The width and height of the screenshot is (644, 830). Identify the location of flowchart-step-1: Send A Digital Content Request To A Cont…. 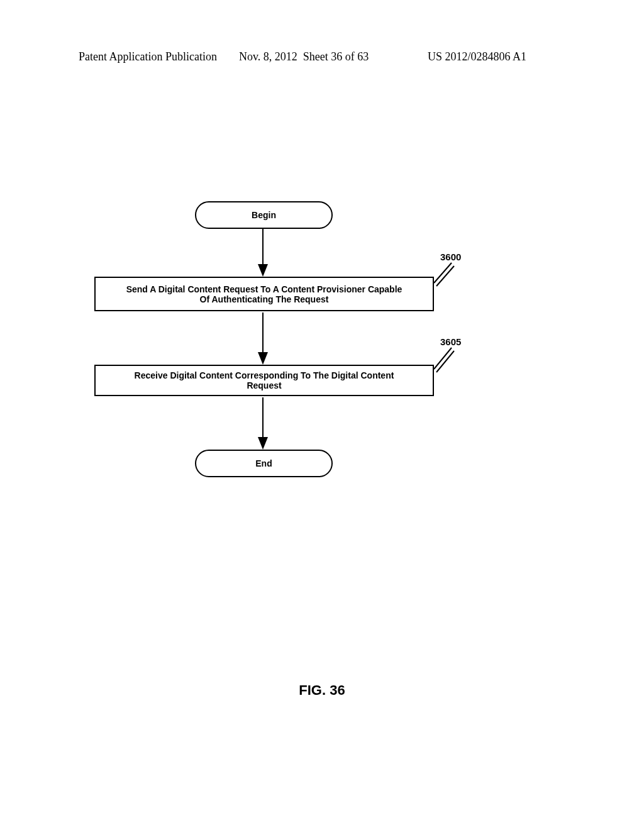
(264, 294).